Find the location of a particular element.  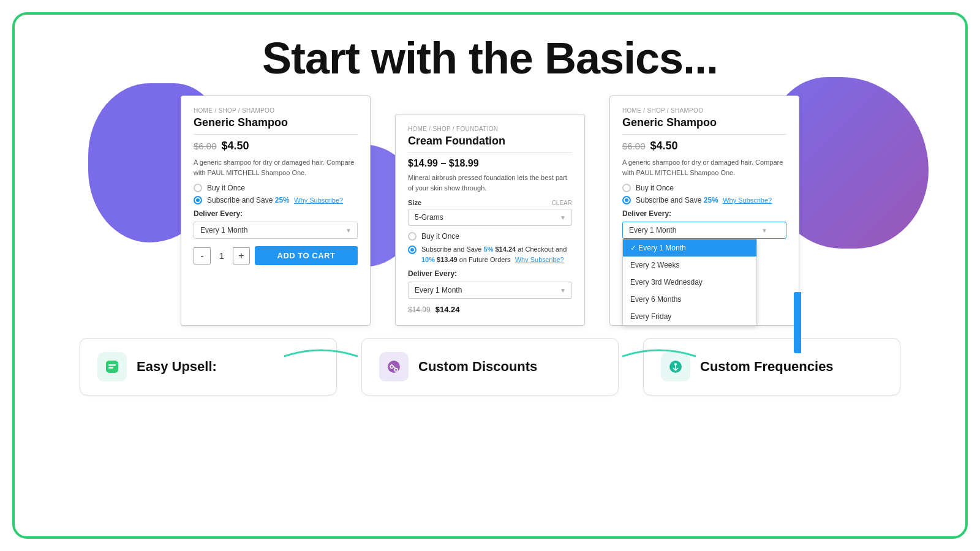

radio-subscribe-3: Subscribe and Save 25% Why Subscribe? is located at coordinates (704, 200).